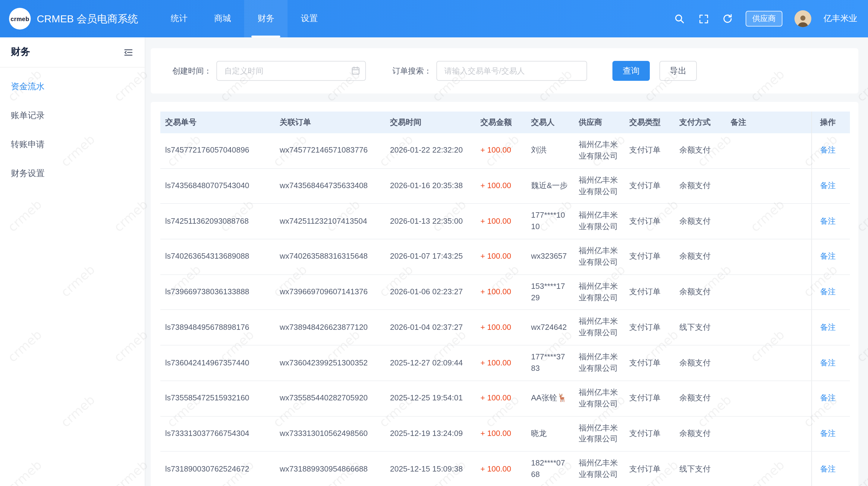  Describe the element at coordinates (700, 122) in the screenshot. I see `col-pay-method: 支付方式` at that location.